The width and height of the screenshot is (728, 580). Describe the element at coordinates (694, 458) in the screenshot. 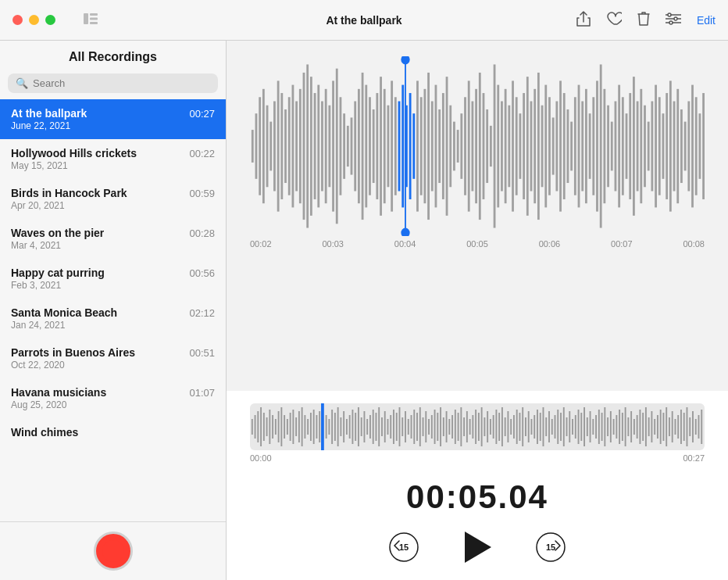

I see `mini-timeline-end: 00:27` at that location.